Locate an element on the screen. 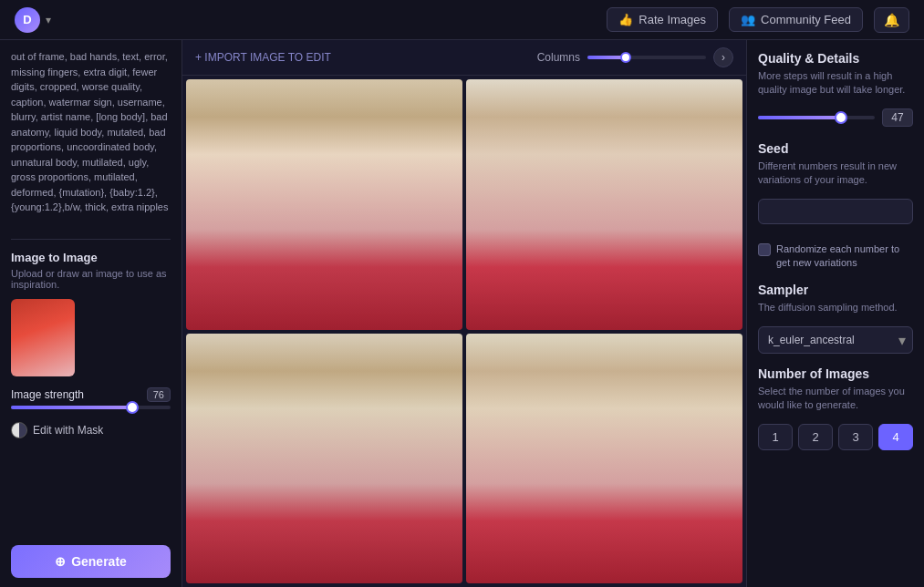 The height and width of the screenshot is (587, 924). quality-value: 47 is located at coordinates (898, 118).